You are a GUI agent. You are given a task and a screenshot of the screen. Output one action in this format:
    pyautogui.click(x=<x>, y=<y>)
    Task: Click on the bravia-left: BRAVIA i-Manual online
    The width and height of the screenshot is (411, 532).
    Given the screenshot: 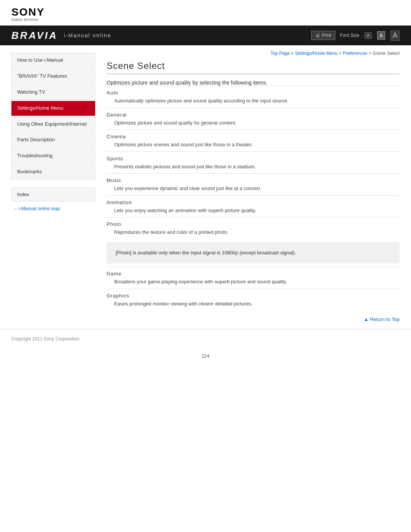 What is the action you would take?
    pyautogui.click(x=62, y=36)
    